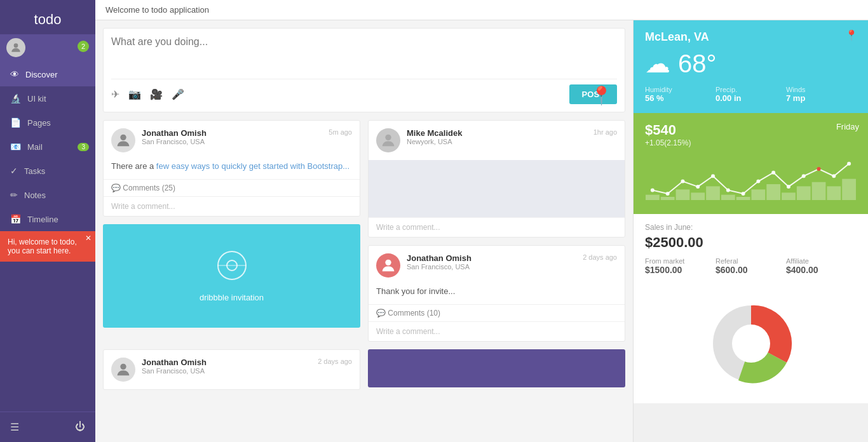 This screenshot has height=442, width=868. I want to click on post-header-3: Jonathan Omish San Francisco, USA 2 days…, so click(497, 265).